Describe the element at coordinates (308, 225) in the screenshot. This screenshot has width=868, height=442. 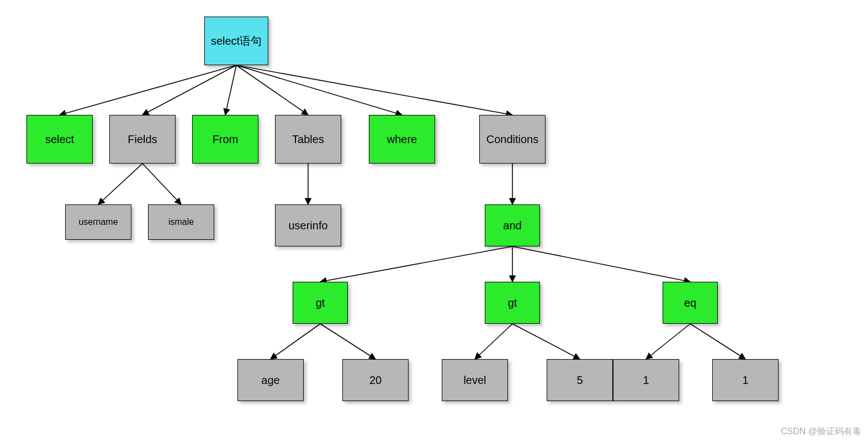
I see `node-table-userinfo: userinfo` at that location.